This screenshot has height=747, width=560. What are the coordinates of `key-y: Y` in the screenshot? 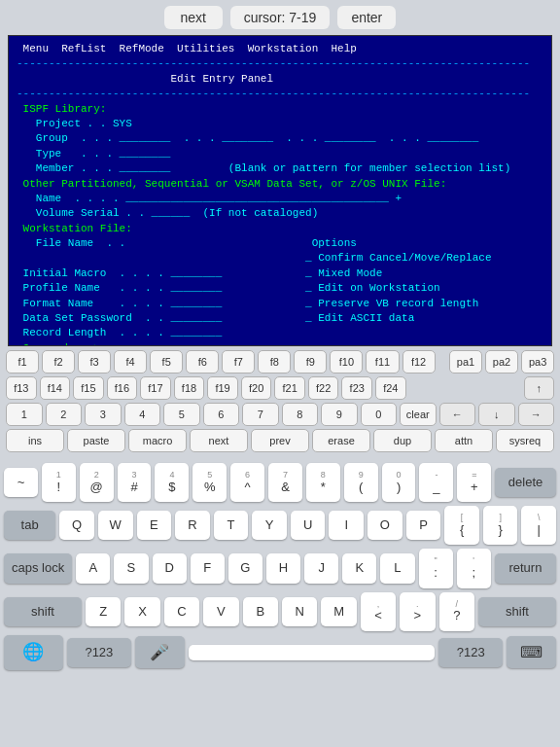 It's located at (269, 525).